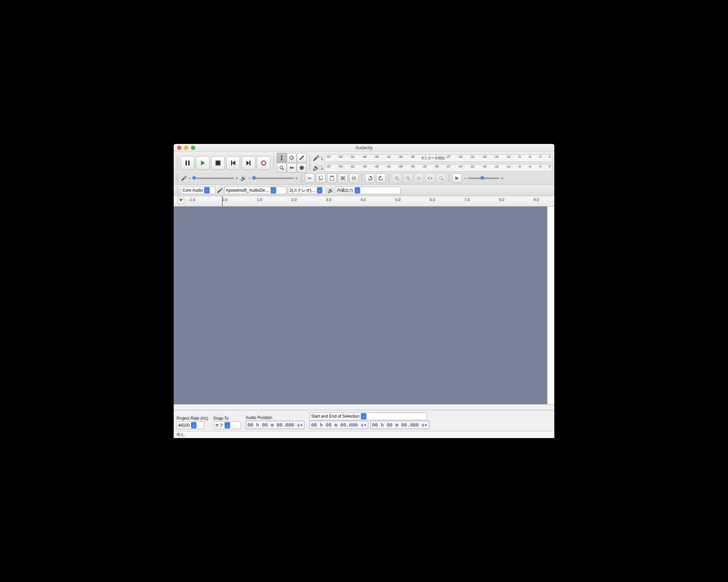 The width and height of the screenshot is (728, 582). I want to click on draw-tool, so click(302, 158).